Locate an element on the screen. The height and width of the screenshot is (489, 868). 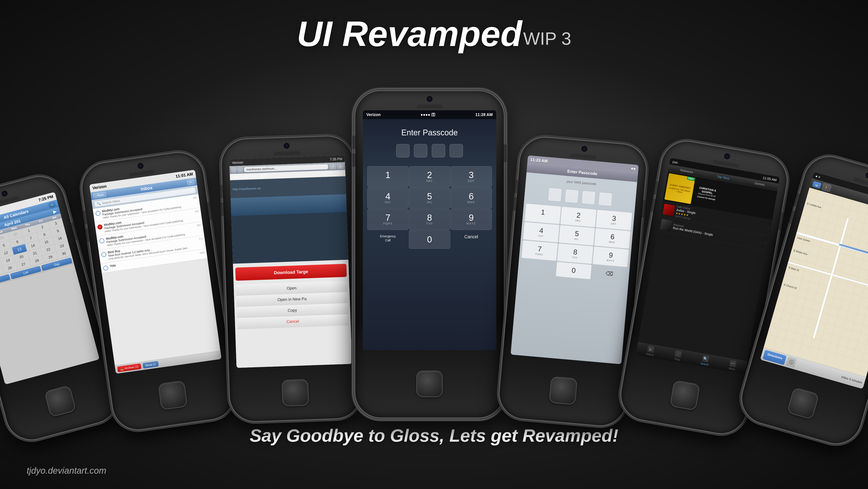
key-5: 5JKL is located at coordinates (429, 198).